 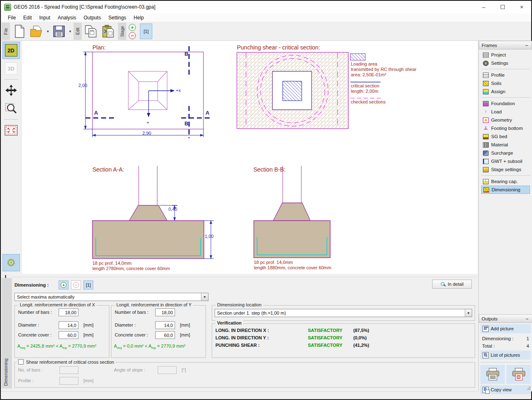 I want to click on pan-arrows-icon, so click(x=11, y=90).